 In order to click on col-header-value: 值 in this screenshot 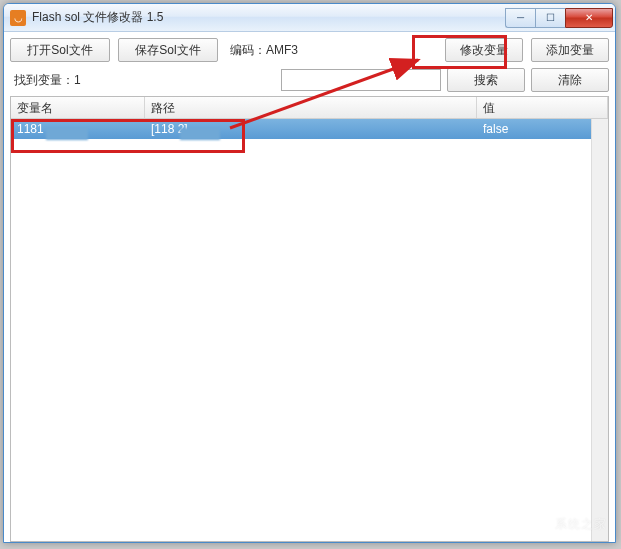, I will do `click(542, 108)`.